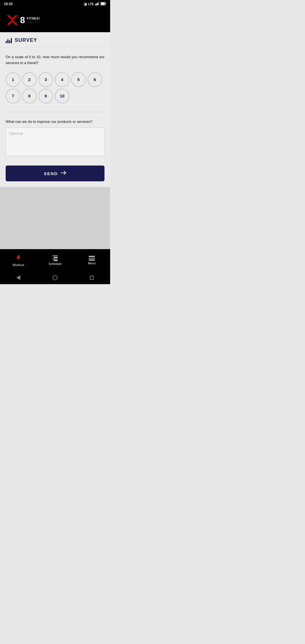 This screenshot has width=305, height=644. Describe the element at coordinates (23, 20) in the screenshot. I see `svg-text: 8` at that location.